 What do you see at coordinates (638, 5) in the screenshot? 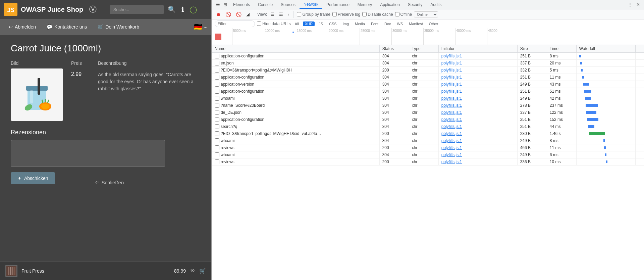
I see `devtools-close-button: ✕` at bounding box center [638, 5].